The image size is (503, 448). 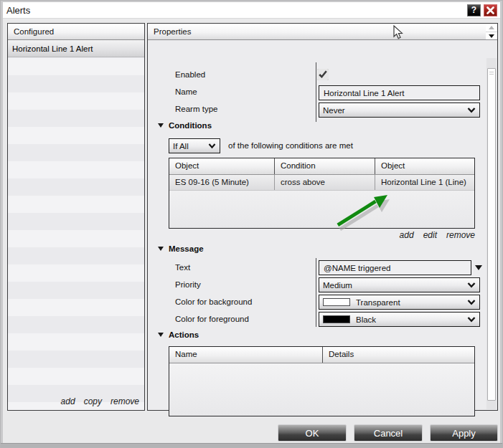 I want to click on priority-value: Medium, so click(x=337, y=285).